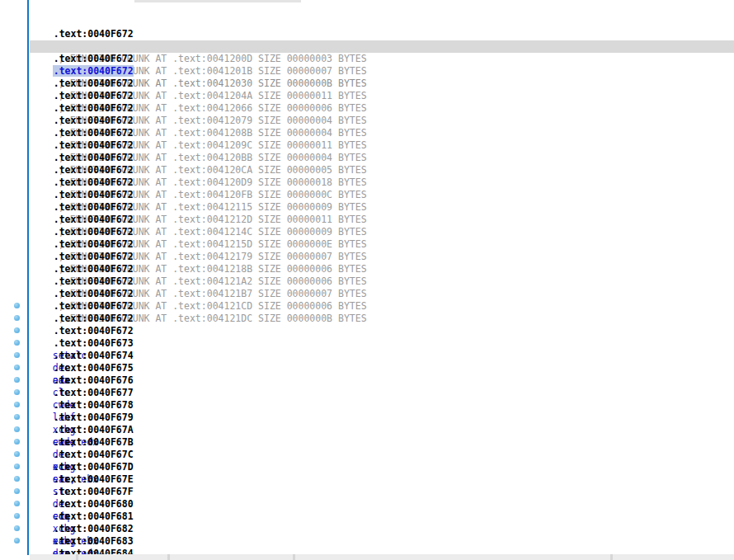 The width and height of the screenshot is (734, 560). I want to click on disasm-line: .text:0040F673 dec edx, so click(382, 318).